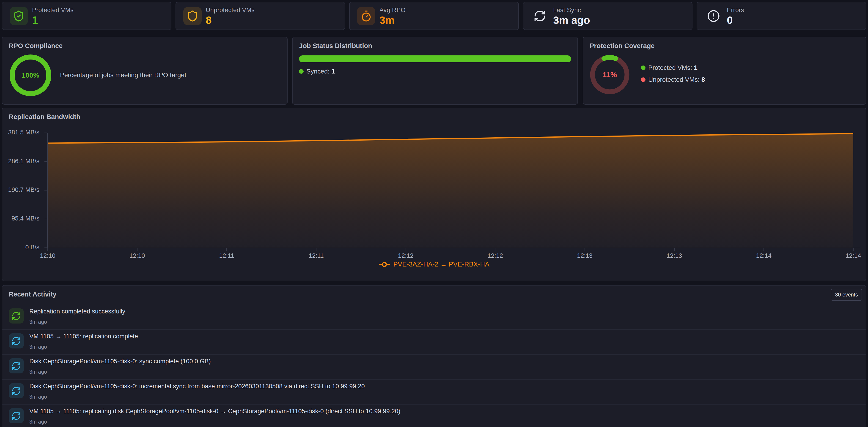  I want to click on x-axis-line, so click(454, 248).